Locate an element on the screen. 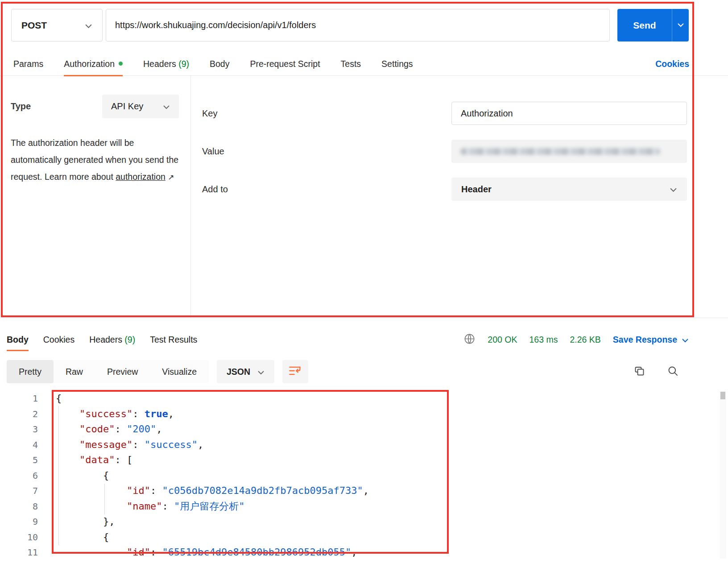 Image resolution: width=728 pixels, height=576 pixels. response-size: 2.26 KB is located at coordinates (585, 340).